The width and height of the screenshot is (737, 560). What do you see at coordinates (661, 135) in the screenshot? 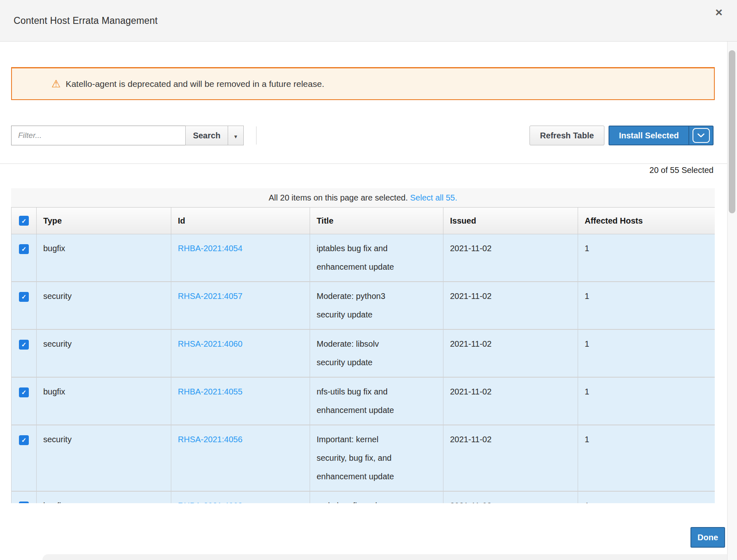
I see `install-selected-split-button: Install Selected` at bounding box center [661, 135].